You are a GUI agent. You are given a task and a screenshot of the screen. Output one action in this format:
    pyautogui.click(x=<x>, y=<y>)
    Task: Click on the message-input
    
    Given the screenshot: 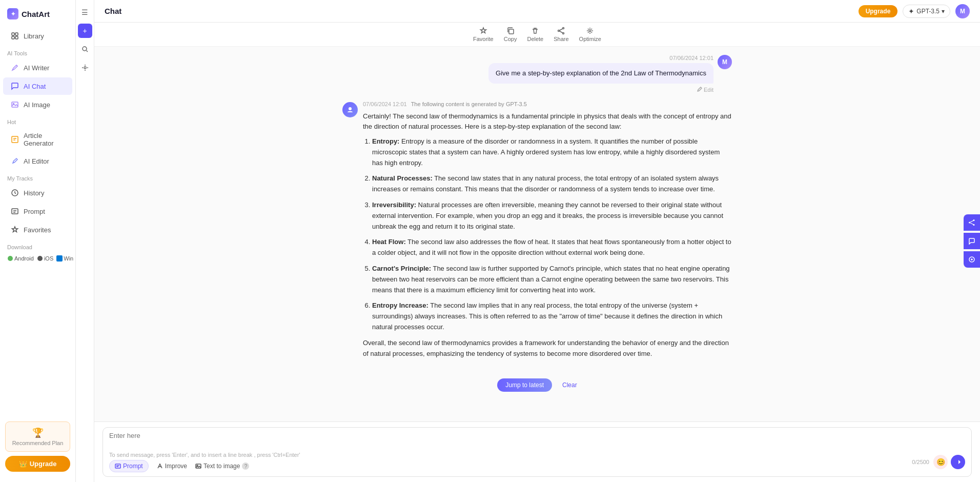 What is the action you would take?
    pyautogui.click(x=537, y=439)
    